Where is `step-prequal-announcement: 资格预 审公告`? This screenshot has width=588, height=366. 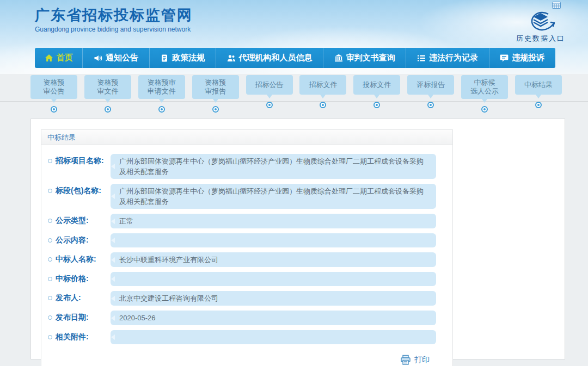
step-prequal-announcement: 资格预 审公告 is located at coordinates (54, 94).